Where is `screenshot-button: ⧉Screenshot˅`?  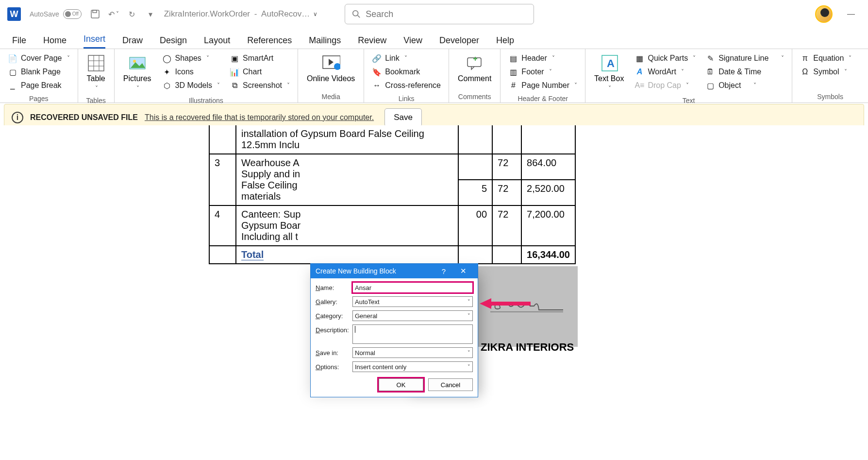 screenshot-button: ⧉Screenshot˅ is located at coordinates (260, 85).